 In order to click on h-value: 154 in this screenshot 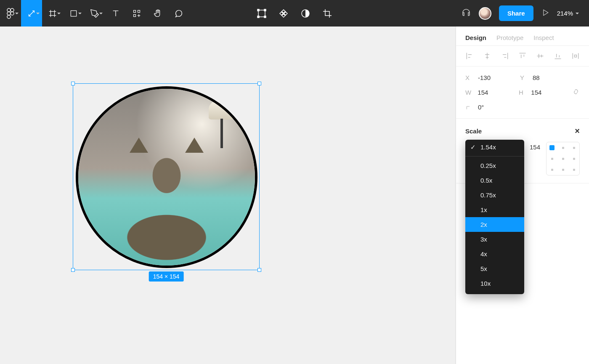, I will do `click(552, 93)`.